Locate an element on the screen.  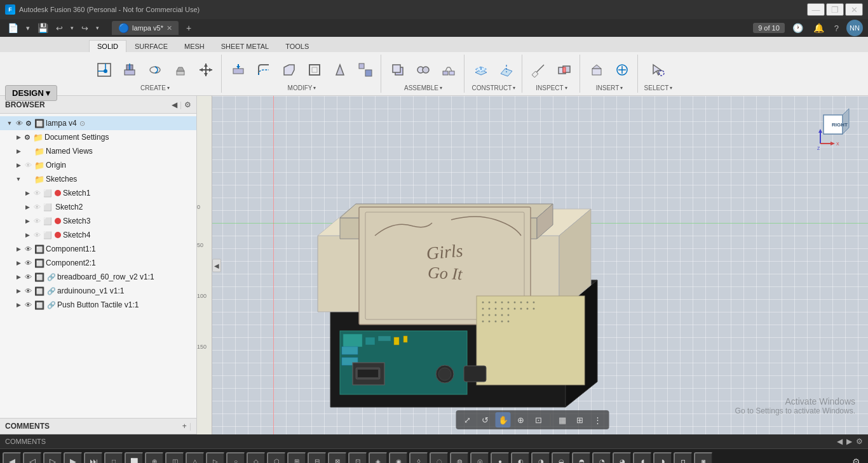
tree-item-sketches: ▼ 📁 Sketches is located at coordinates (98, 179).